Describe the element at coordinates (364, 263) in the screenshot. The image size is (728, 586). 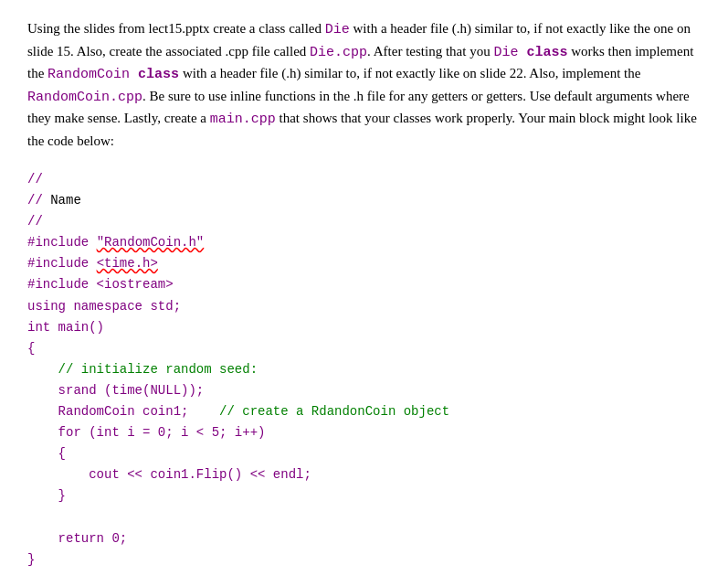
I see `code-line-5: #include <time.h>` at that location.